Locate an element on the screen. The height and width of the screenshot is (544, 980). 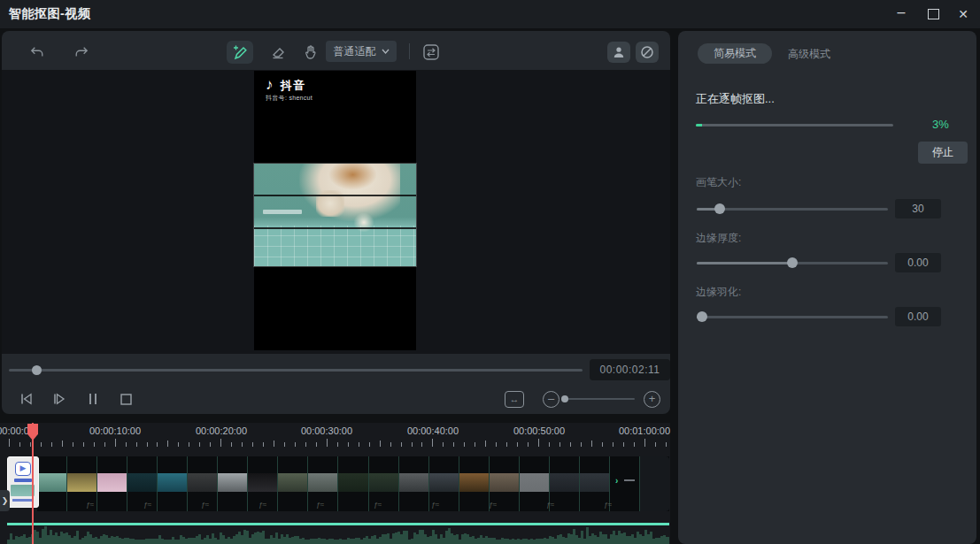
redo-button is located at coordinates (81, 52).